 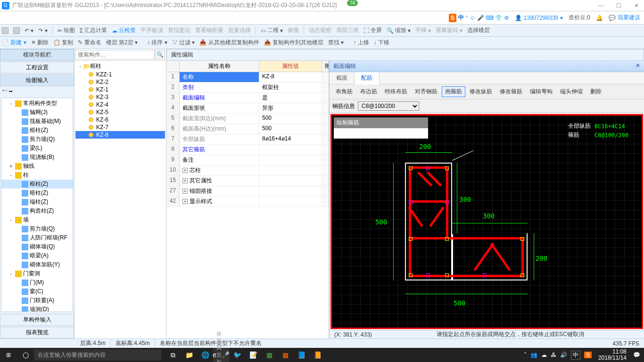 What do you see at coordinates (344, 91) in the screenshot?
I see `section-tool-布角筋: 布角筋` at bounding box center [344, 91].